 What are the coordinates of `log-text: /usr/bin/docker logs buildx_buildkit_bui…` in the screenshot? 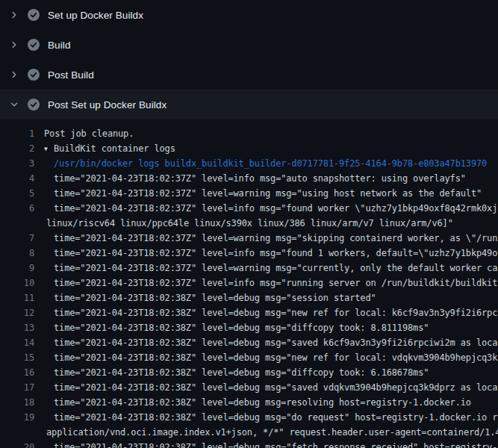 It's located at (261, 164).